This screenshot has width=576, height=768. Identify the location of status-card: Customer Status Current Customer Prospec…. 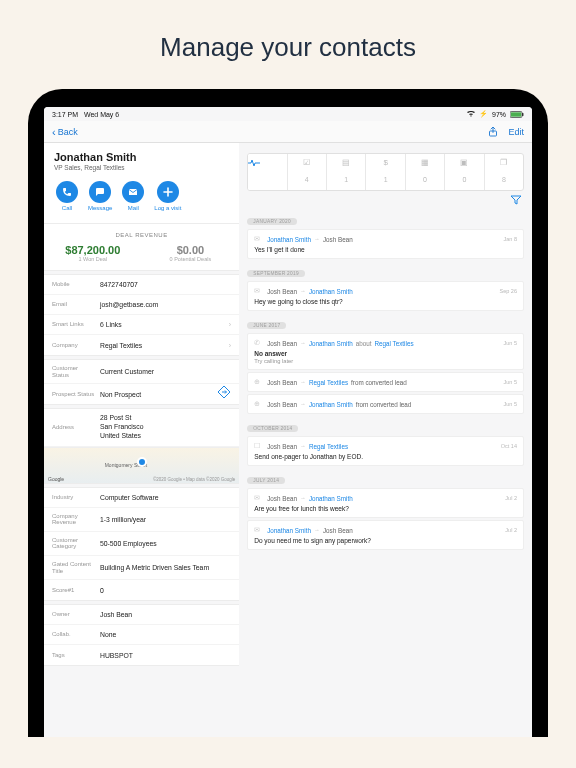
(142, 382).